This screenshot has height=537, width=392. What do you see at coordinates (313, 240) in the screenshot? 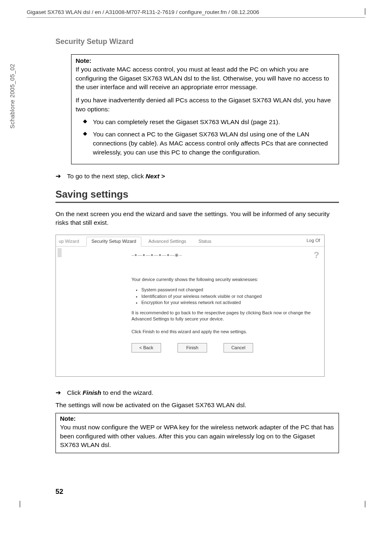
I see `logoff-link: Log Of` at bounding box center [313, 240].